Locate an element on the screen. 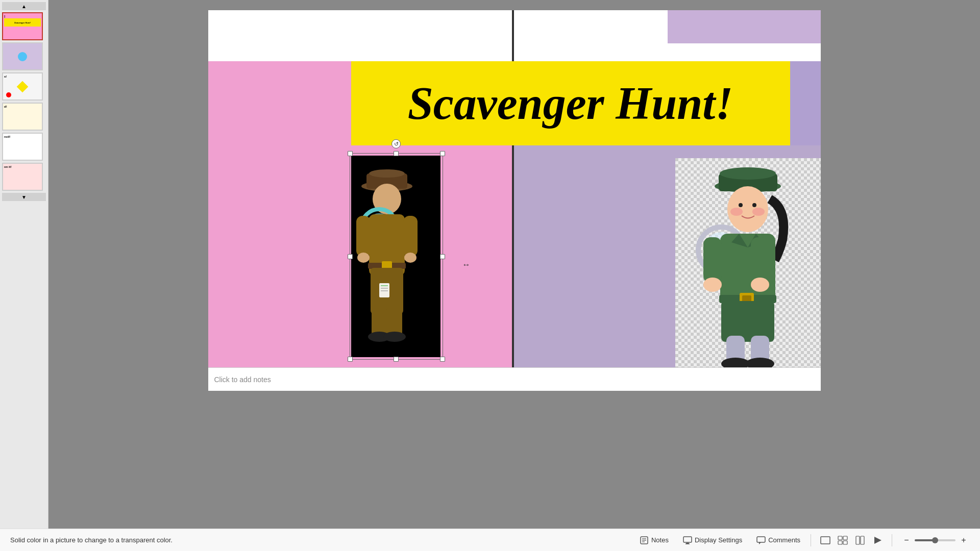 The image size is (980, 551). title-banner: Scavenger Hunt! is located at coordinates (571, 103).